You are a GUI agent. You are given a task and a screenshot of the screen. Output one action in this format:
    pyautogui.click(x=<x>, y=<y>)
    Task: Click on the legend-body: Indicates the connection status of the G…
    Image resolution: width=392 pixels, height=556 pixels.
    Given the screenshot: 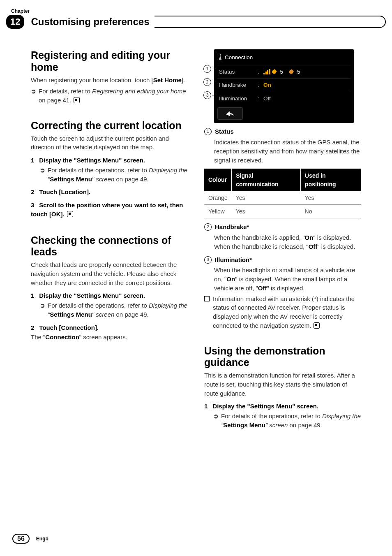 What is the action you would take?
    pyautogui.click(x=288, y=151)
    